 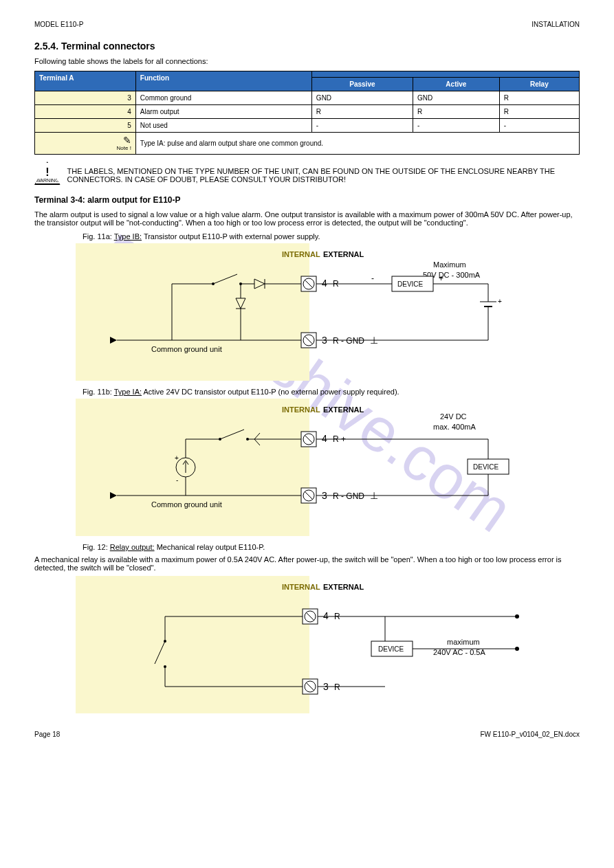 What do you see at coordinates (124, 143) in the screenshot?
I see `pencil-icon: ✎ Note !` at bounding box center [124, 143].